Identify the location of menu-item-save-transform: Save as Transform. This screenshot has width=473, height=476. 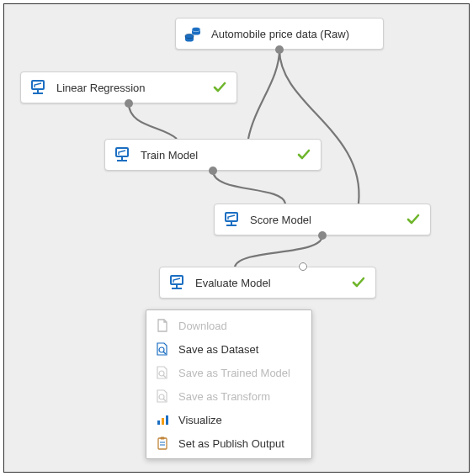
(229, 396).